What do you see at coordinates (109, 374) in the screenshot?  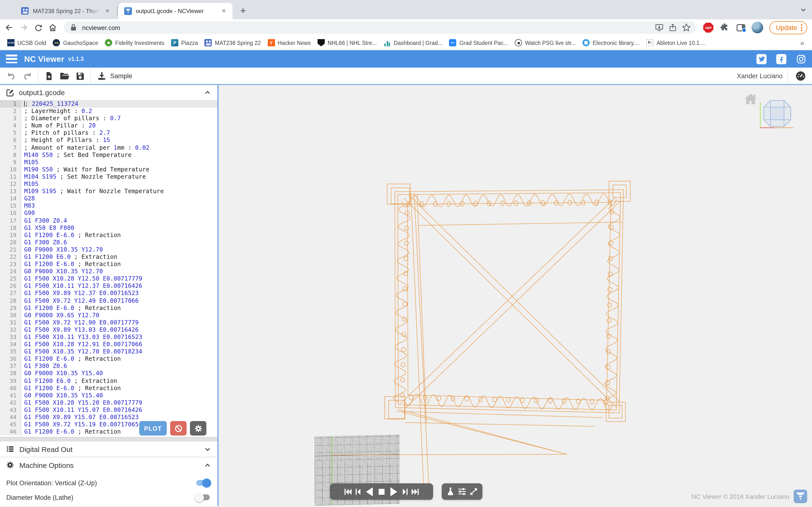 I see `code-line: 38G0 F9000 X10.35 Y15.40` at bounding box center [109, 374].